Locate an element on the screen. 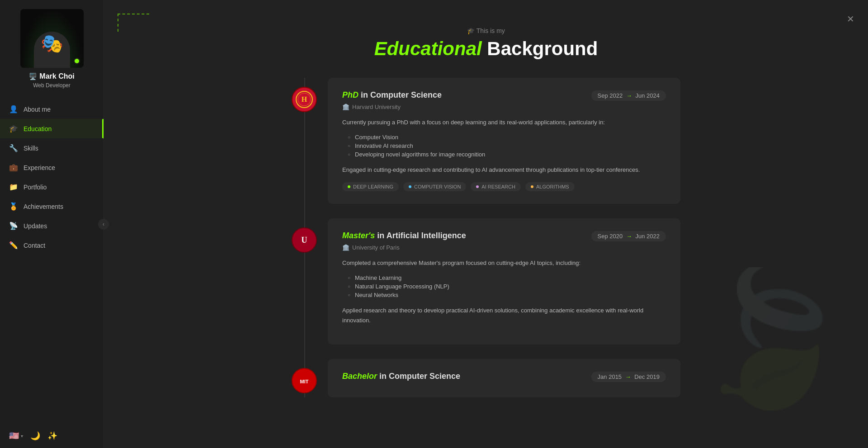  theme-toggle: 🌙 is located at coordinates (35, 436).